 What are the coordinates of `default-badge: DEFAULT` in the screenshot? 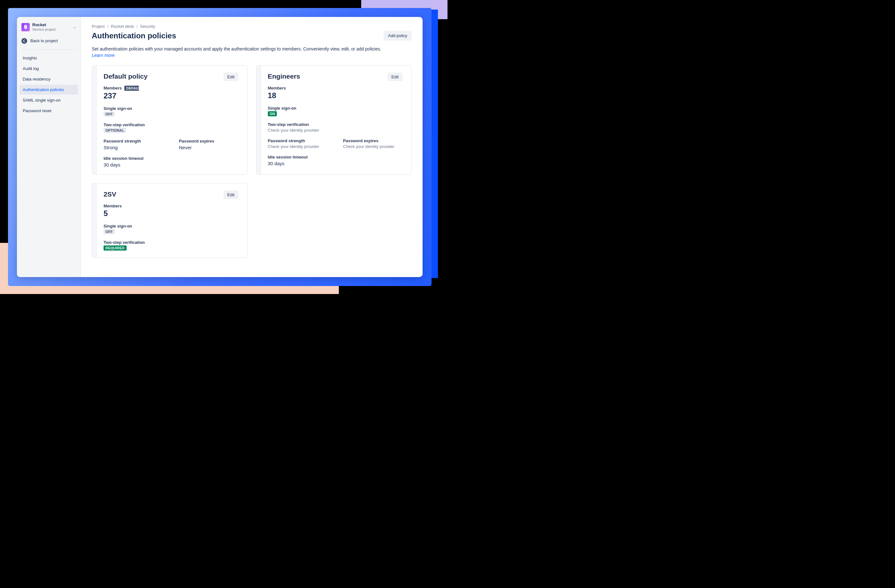 It's located at (132, 88).